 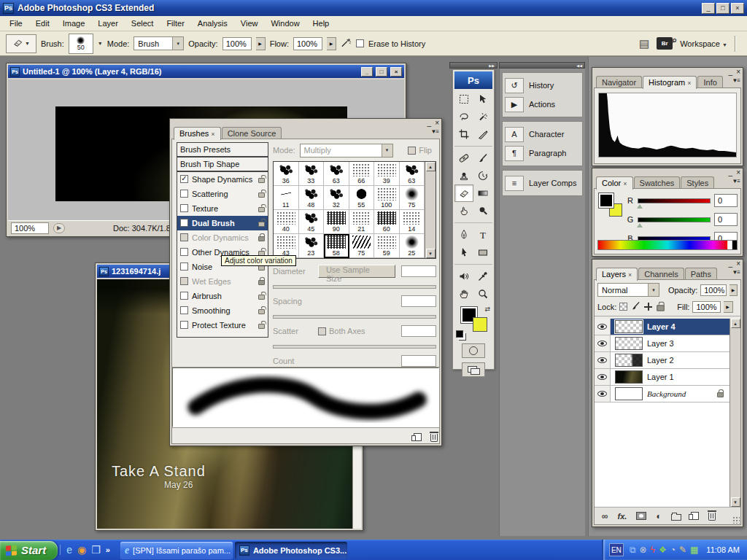 What do you see at coordinates (237, 44) in the screenshot?
I see `opacity-input: 100%` at bounding box center [237, 44].